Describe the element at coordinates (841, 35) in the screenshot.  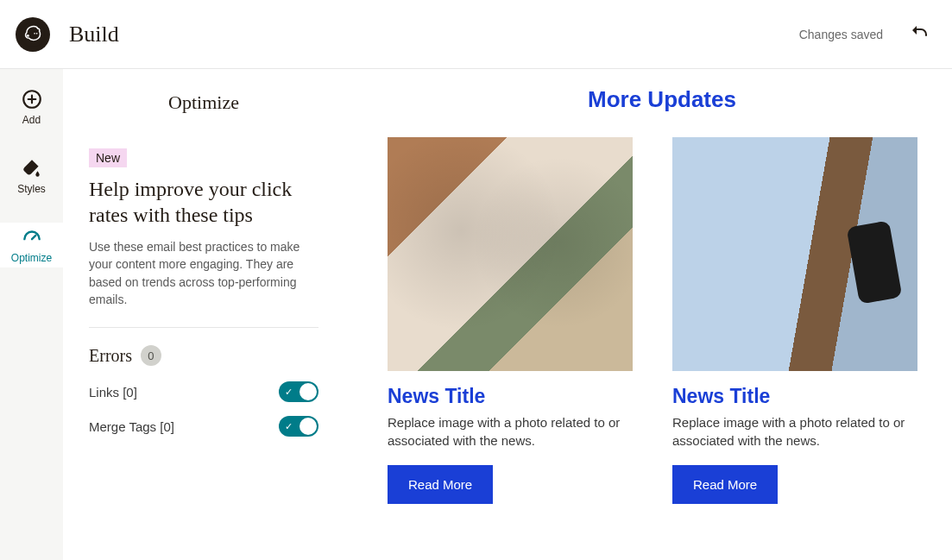
I see `save-status: Changes saved` at that location.